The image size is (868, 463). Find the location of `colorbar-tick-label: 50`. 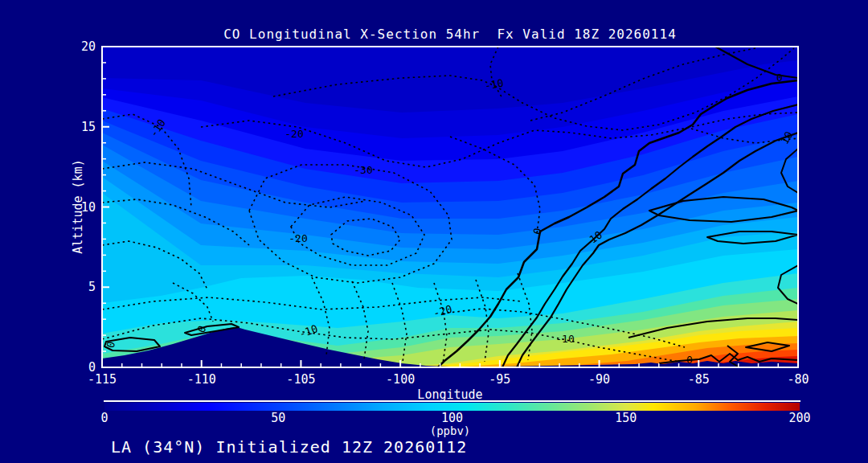

colorbar-tick-label: 50 is located at coordinates (278, 418).